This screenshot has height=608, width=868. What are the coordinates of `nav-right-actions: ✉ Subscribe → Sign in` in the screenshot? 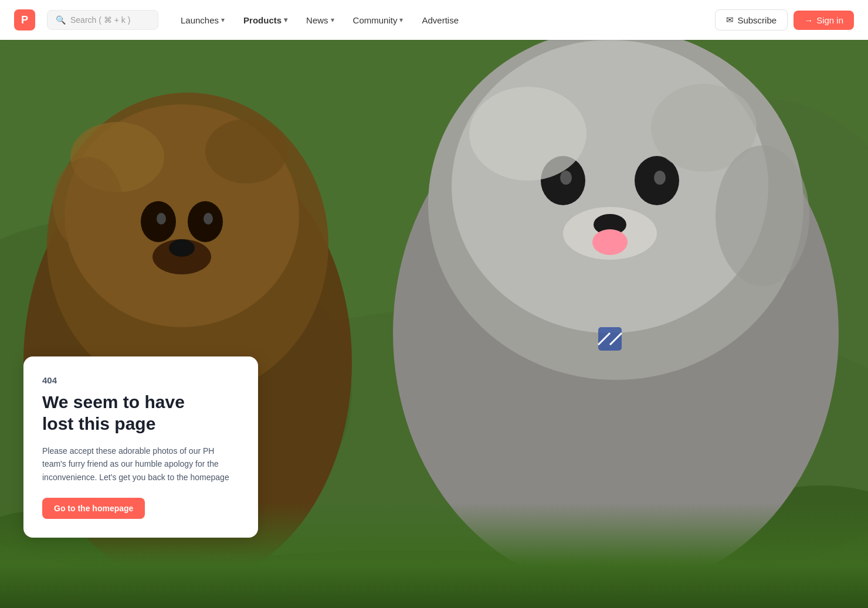 It's located at (785, 20).